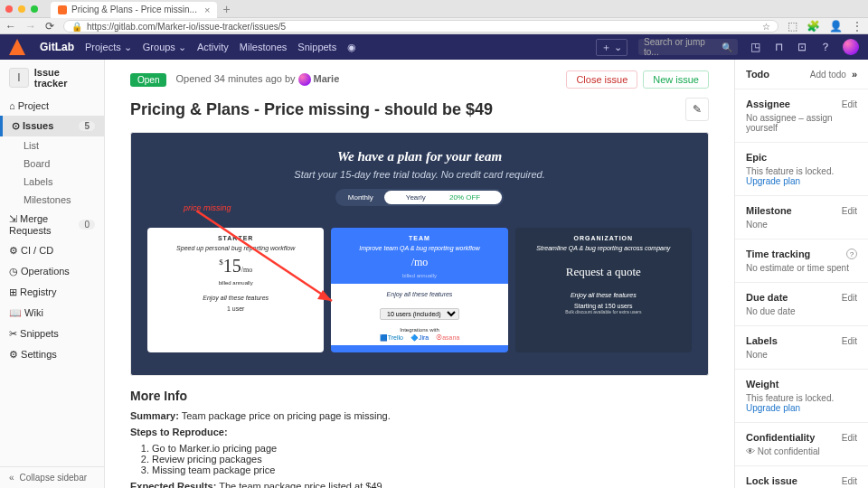  What do you see at coordinates (767, 27) in the screenshot?
I see `star-icon: ☆` at bounding box center [767, 27].